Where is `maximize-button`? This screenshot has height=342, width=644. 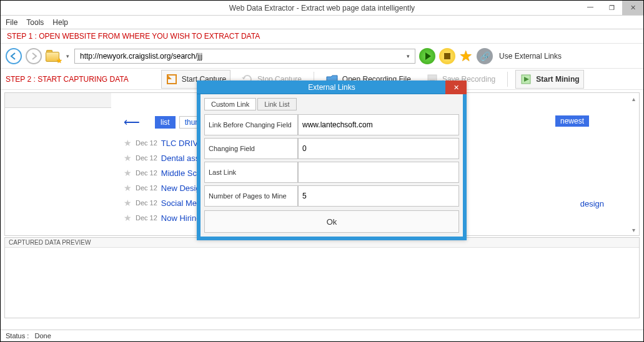
maximize-button is located at coordinates (612, 7).